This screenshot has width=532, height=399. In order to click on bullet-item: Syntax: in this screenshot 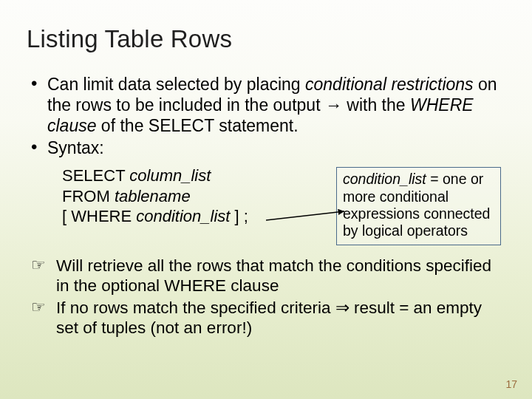, I will do `click(266, 148)`.